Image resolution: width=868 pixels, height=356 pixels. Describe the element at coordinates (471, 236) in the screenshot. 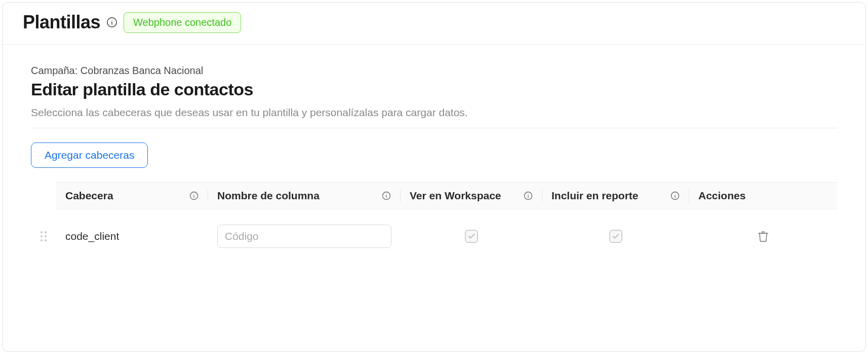

I see `workspace-checkbox` at that location.